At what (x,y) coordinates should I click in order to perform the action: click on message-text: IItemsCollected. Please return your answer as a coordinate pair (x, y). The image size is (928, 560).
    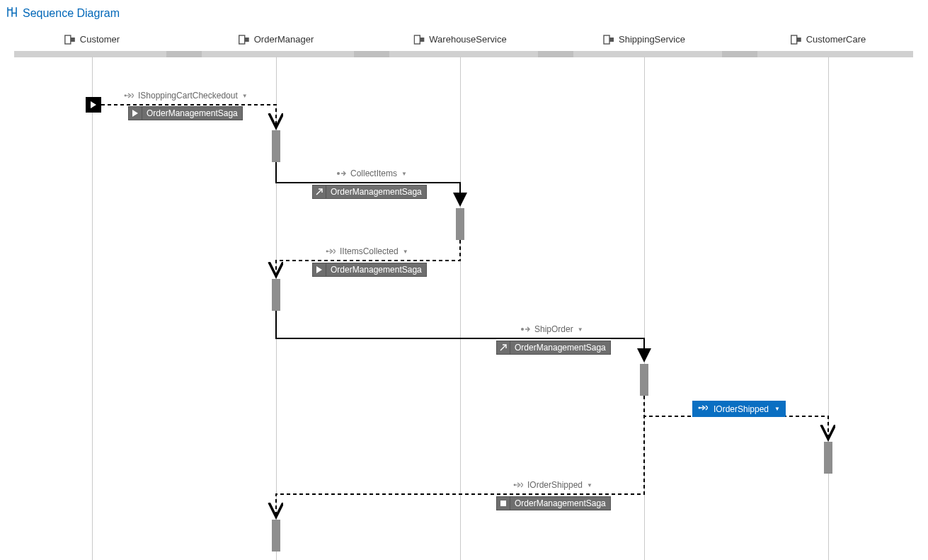
    Looking at the image, I should click on (370, 251).